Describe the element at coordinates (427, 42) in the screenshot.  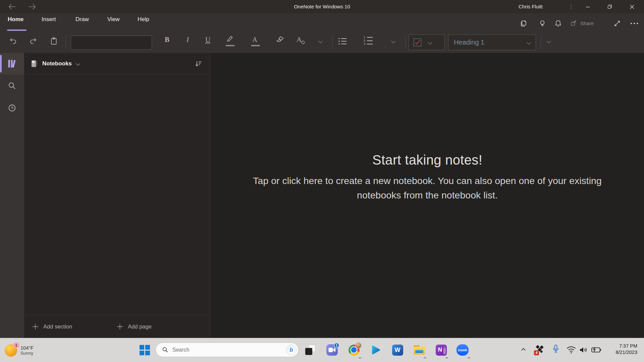
I see `tag-dropdown` at that location.